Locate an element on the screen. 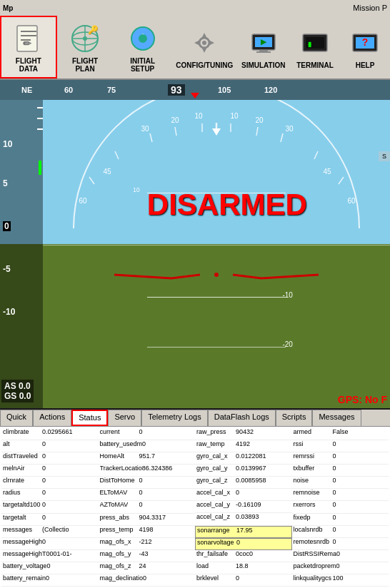 This screenshot has width=390, height=588. status-row: brklevel 0 is located at coordinates (244, 581).